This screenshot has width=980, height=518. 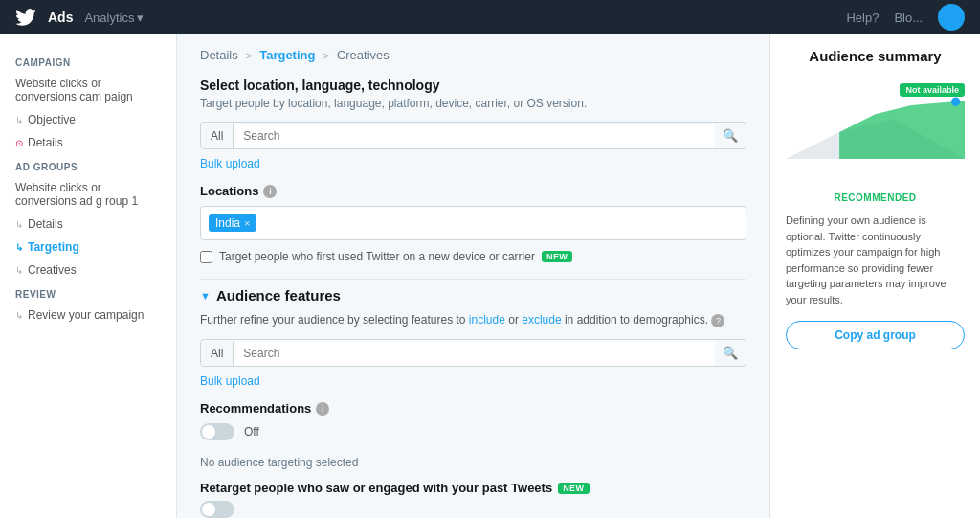 What do you see at coordinates (19, 121) in the screenshot?
I see `sidebar-arrow-objective: ↳` at bounding box center [19, 121].